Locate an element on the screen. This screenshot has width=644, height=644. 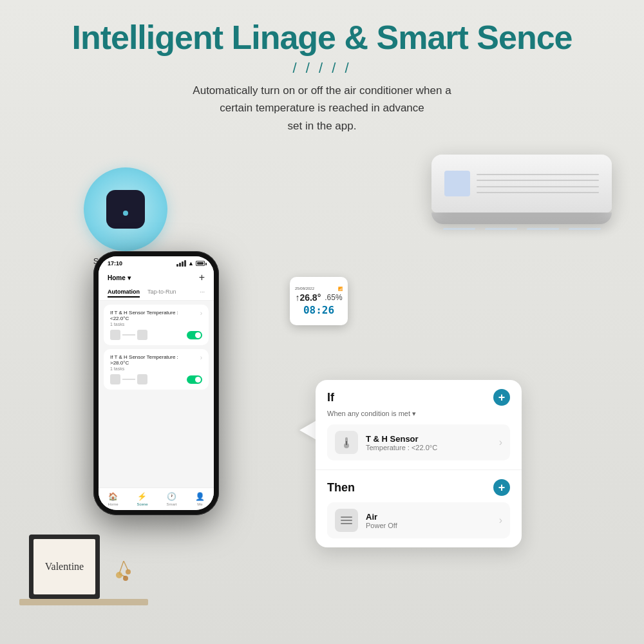
signal-icon is located at coordinates (182, 263).